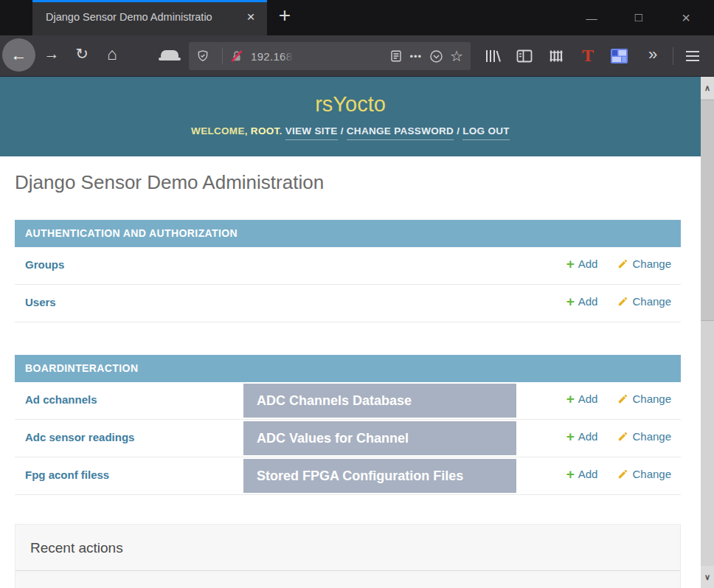  Describe the element at coordinates (251, 17) in the screenshot. I see `tab-close-button: ×` at that location.